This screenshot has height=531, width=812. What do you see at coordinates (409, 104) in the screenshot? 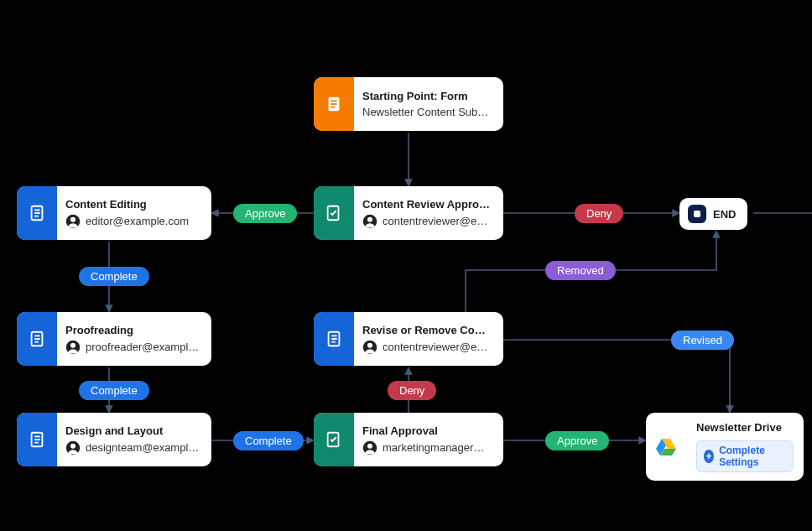
I see `node-starting-point: Starting Point: Form Newsletter Content …` at bounding box center [409, 104].